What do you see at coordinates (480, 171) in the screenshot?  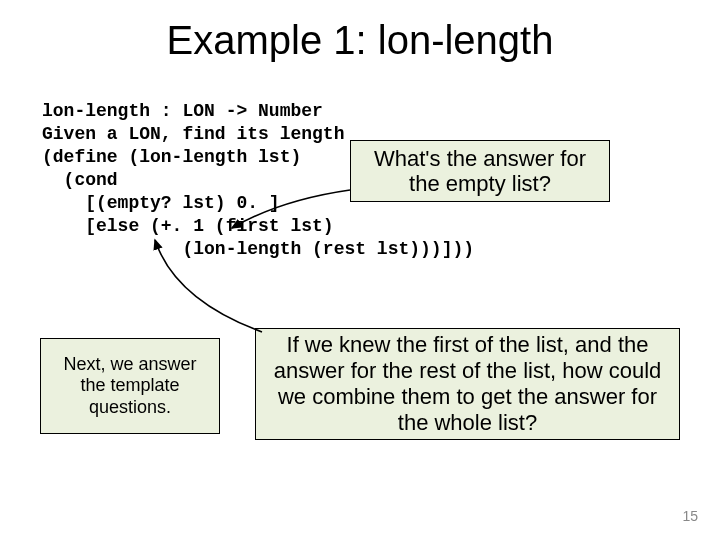 I see `callout-empty-list: What's the answer for the empty list?` at bounding box center [480, 171].